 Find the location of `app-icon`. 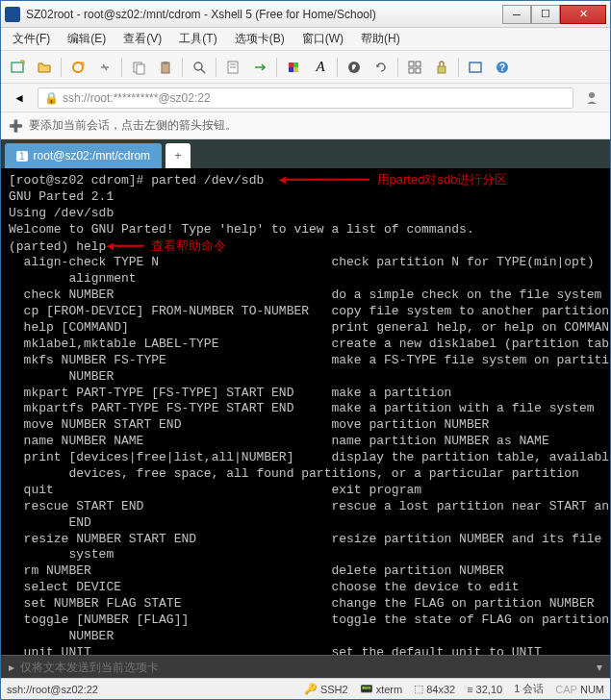

app-icon is located at coordinates (13, 14).